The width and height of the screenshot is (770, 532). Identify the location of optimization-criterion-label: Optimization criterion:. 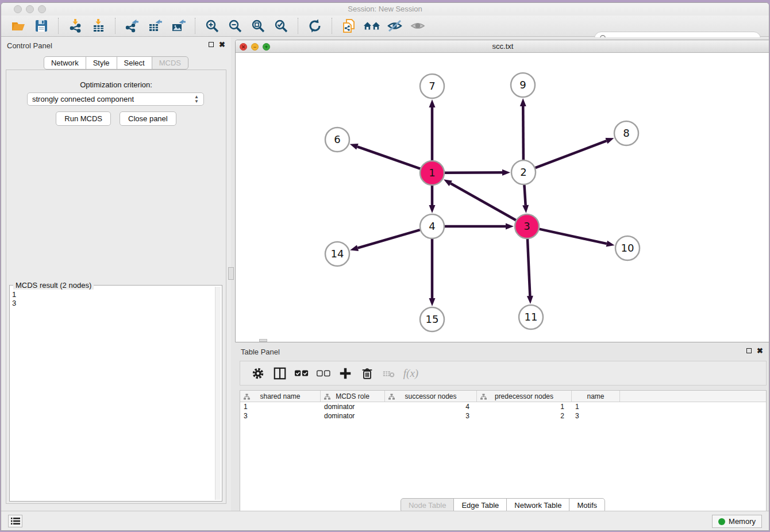
(116, 85).